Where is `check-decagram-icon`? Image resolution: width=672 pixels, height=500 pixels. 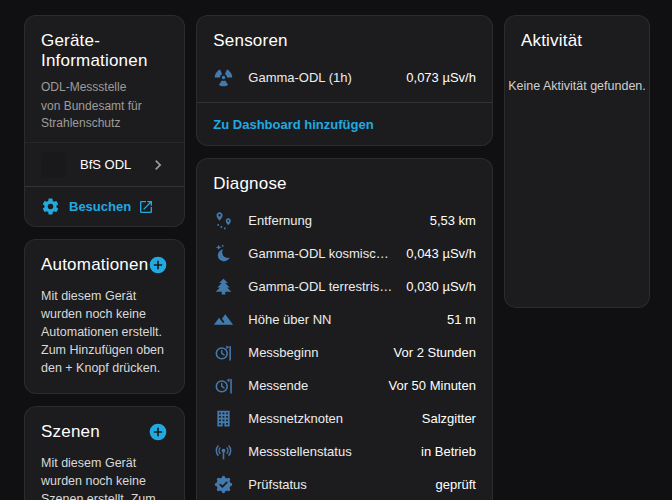
check-decagram-icon is located at coordinates (224, 484).